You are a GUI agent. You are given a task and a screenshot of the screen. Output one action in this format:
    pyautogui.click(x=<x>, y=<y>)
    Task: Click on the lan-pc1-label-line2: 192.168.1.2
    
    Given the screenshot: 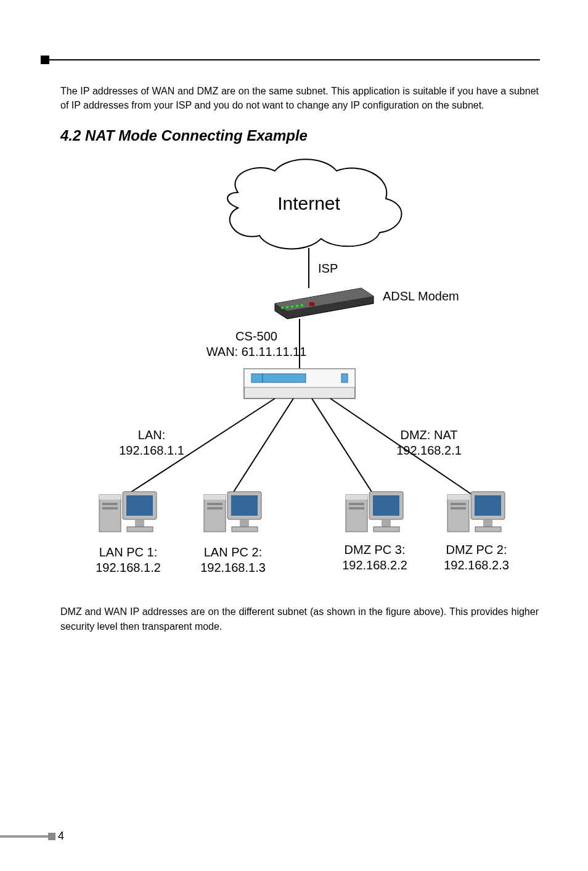 What is the action you would take?
    pyautogui.click(x=128, y=568)
    